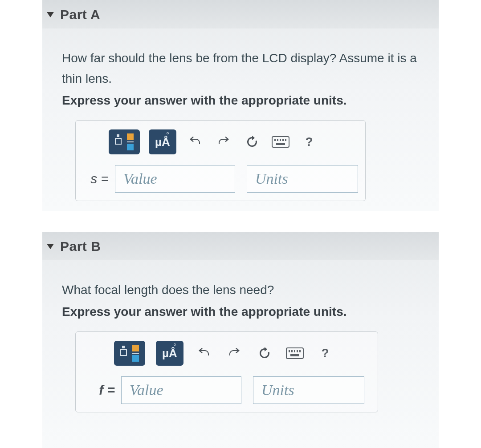 Image resolution: width=481 pixels, height=448 pixels. What do you see at coordinates (220, 161) in the screenshot?
I see `part-a-answer-box: µÅ ? s = Value Un` at bounding box center [220, 161].